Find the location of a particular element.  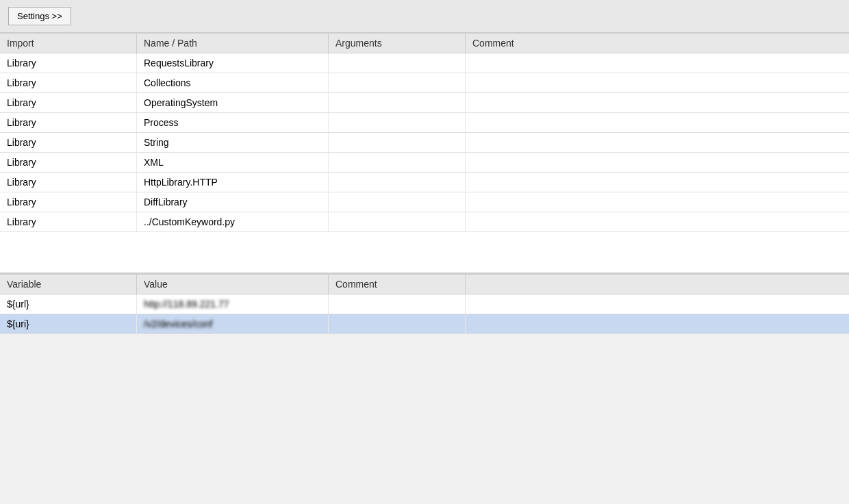

variable-name-cell: ${url} is located at coordinates (68, 304).